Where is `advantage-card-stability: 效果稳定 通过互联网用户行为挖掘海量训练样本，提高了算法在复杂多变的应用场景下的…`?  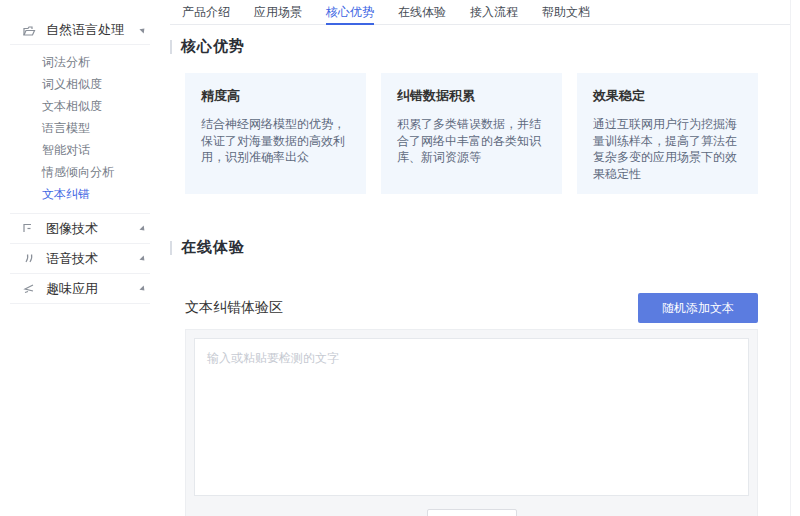
advantage-card-stability: 效果稳定 通过互联网用户行为挖掘海量训练样本，提高了算法在复杂多变的应用场景下的… is located at coordinates (668, 134).